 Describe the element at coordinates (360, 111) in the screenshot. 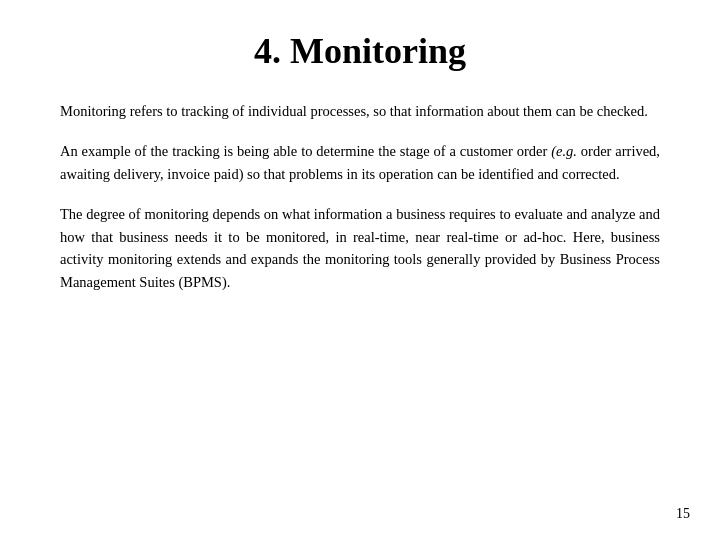

I see `paragraph-1: Monitoring refers to tracking of individ…` at that location.